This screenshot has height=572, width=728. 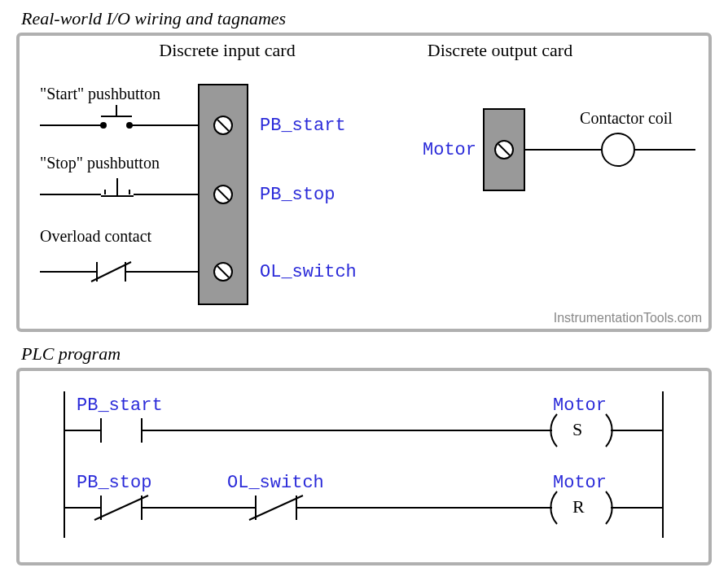 What do you see at coordinates (121, 236) in the screenshot?
I see `overload-contact-label: Overload contact` at bounding box center [121, 236].